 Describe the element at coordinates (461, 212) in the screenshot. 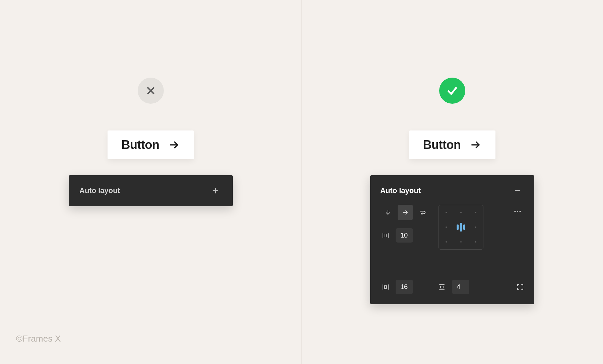

I see `align-top-center` at that location.